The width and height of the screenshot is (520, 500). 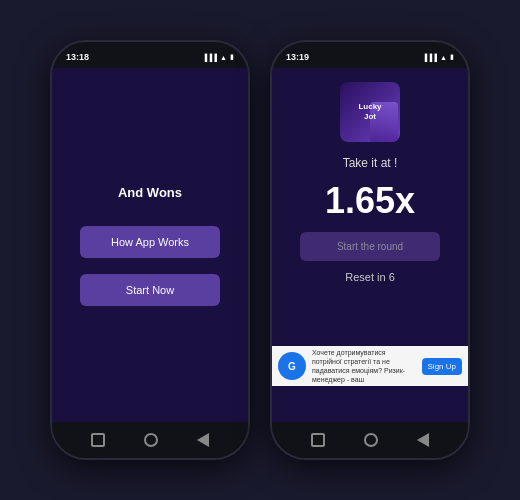 What do you see at coordinates (370, 366) in the screenshot?
I see `ad-banner: G Хочете дотримуватися потрійної стратег…` at bounding box center [370, 366].